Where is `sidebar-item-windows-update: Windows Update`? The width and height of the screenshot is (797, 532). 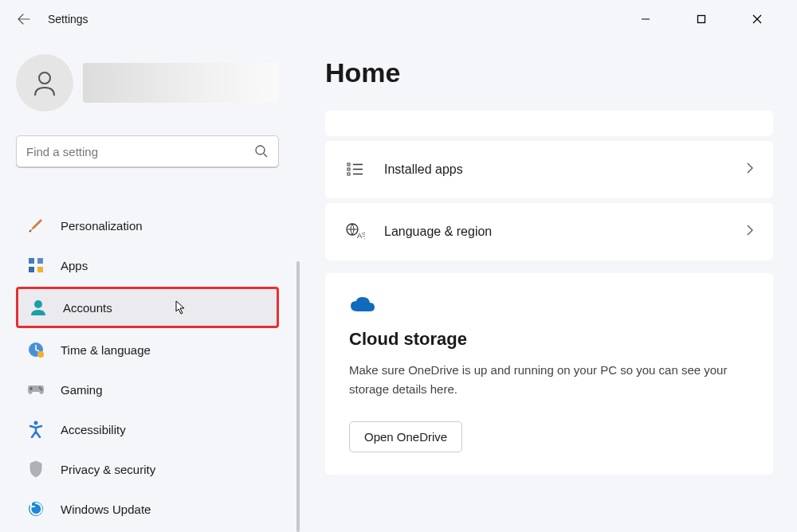 sidebar-item-windows-update: Windows Update is located at coordinates (147, 509).